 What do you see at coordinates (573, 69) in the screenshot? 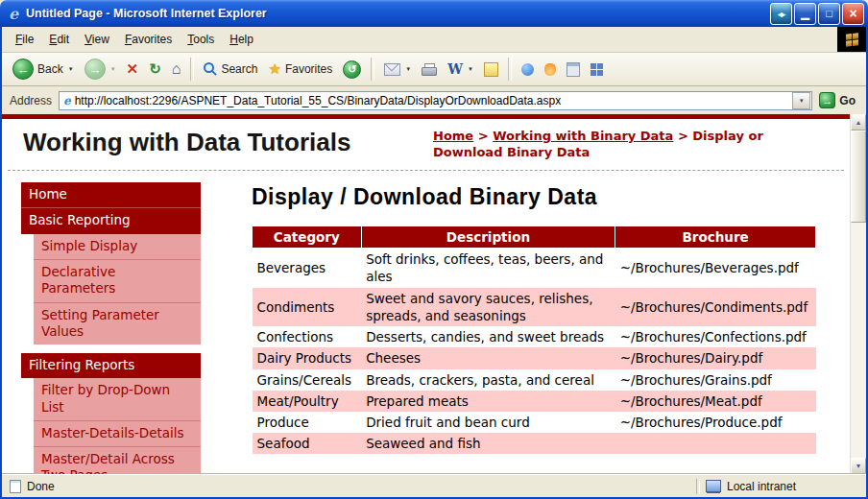
I see `calculator-button` at bounding box center [573, 69].